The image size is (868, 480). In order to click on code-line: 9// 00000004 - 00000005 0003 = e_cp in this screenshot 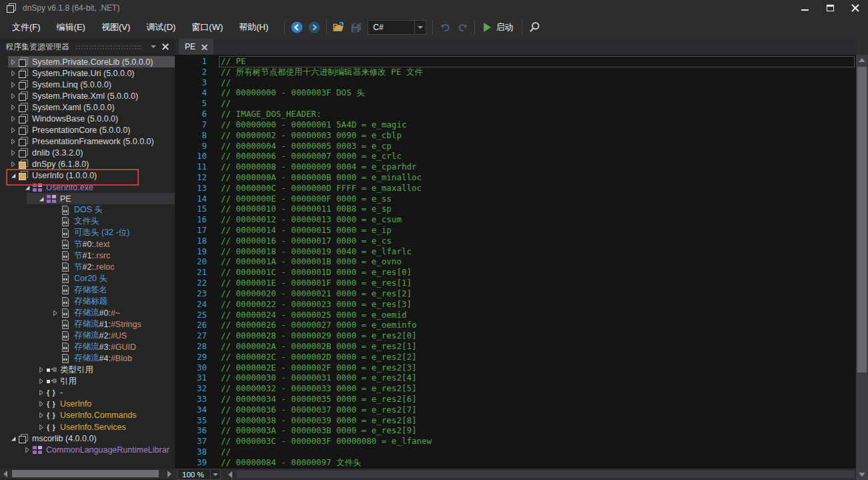, I will do `click(515, 146)`.